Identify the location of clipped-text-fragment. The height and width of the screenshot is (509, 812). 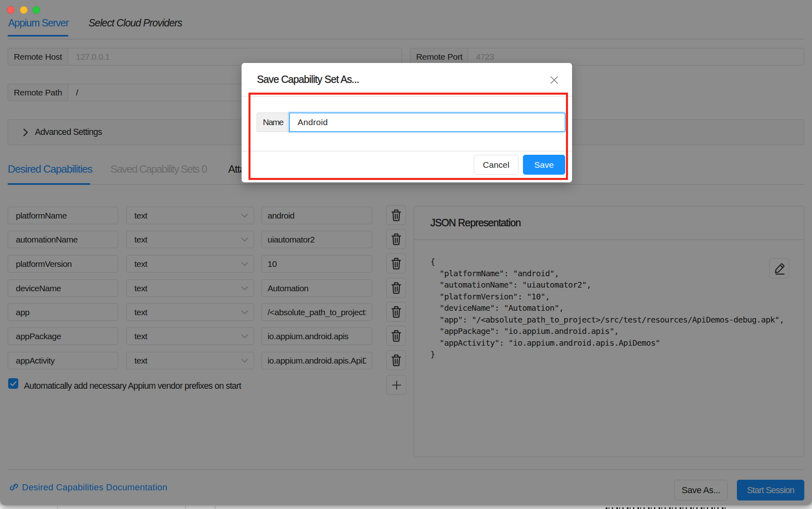
(666, 508).